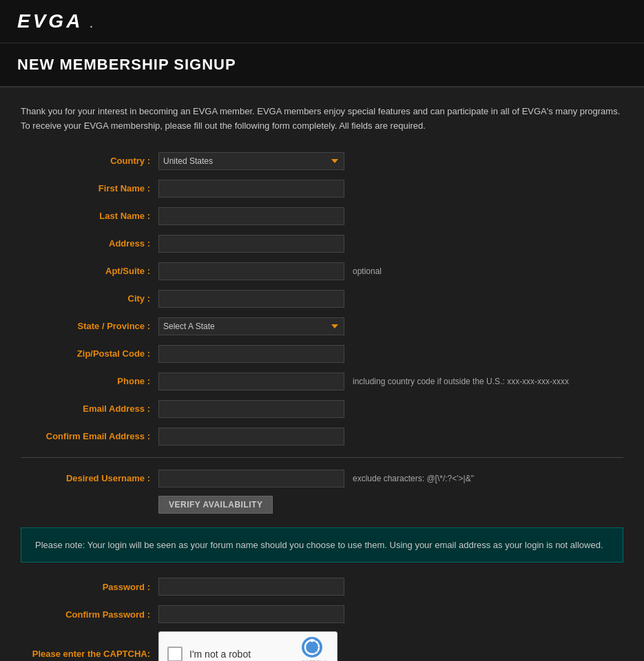 The height and width of the screenshot is (661, 644). I want to click on captcha-label: Please enter the CAPTCHA:, so click(90, 654).